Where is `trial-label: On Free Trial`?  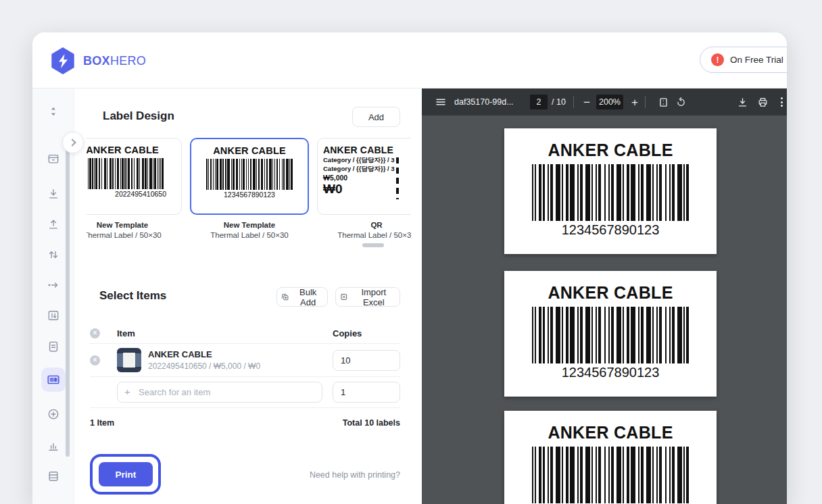
trial-label: On Free Trial is located at coordinates (757, 59).